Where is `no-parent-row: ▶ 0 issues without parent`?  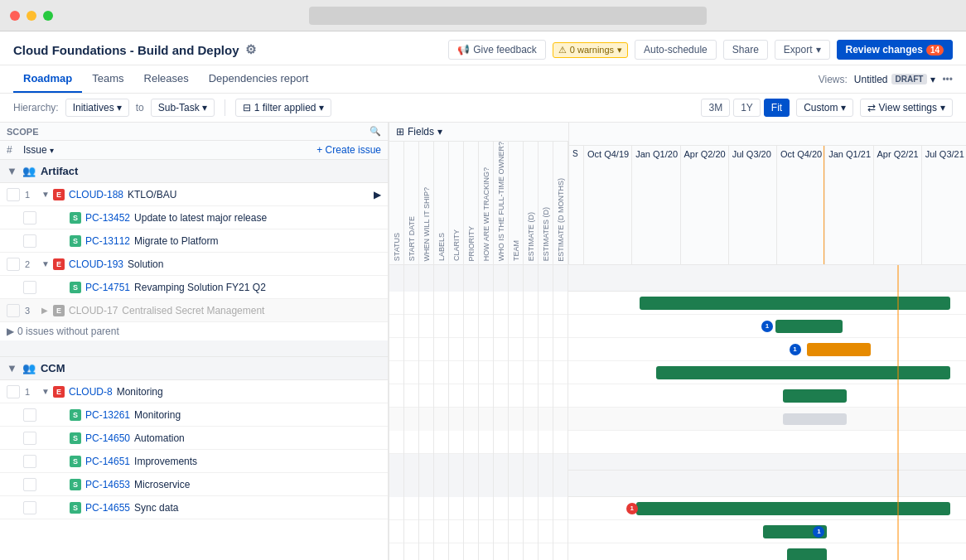 no-parent-row: ▶ 0 issues without parent is located at coordinates (194, 331).